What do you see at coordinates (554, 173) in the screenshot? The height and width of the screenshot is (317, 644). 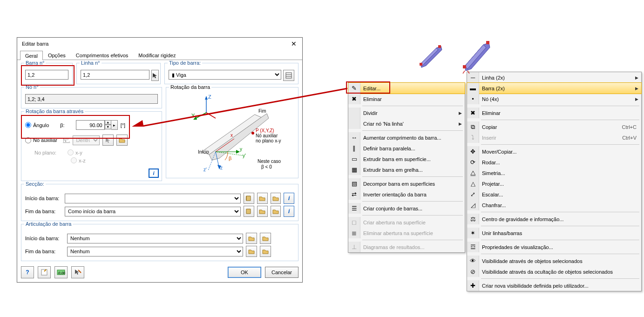 I see `context-menu-item: ⧋Simetria...` at bounding box center [554, 173].